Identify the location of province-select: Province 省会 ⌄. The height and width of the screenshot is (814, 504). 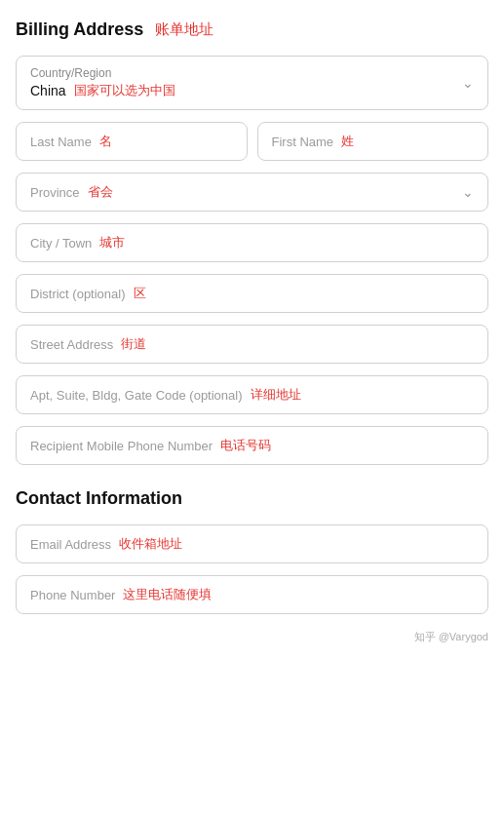
(252, 192).